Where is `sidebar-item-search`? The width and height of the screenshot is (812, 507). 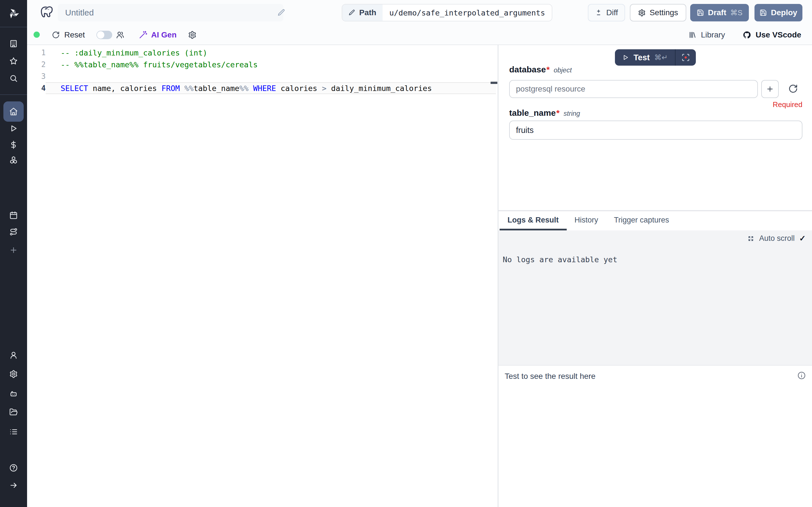 sidebar-item-search is located at coordinates (13, 78).